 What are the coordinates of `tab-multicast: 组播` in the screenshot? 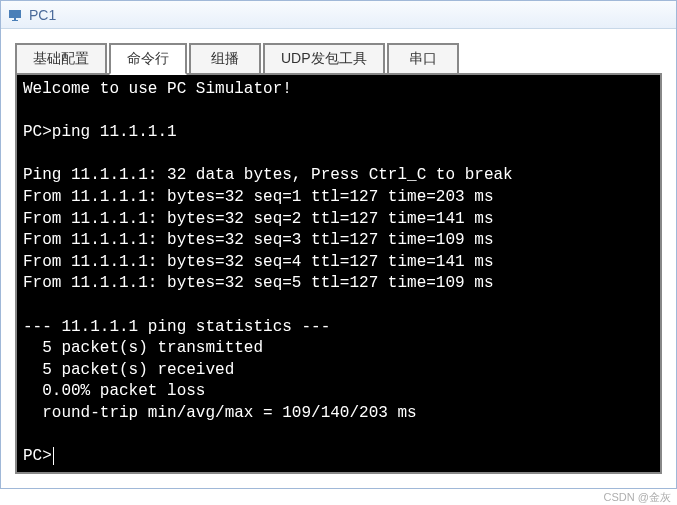 It's located at (225, 59).